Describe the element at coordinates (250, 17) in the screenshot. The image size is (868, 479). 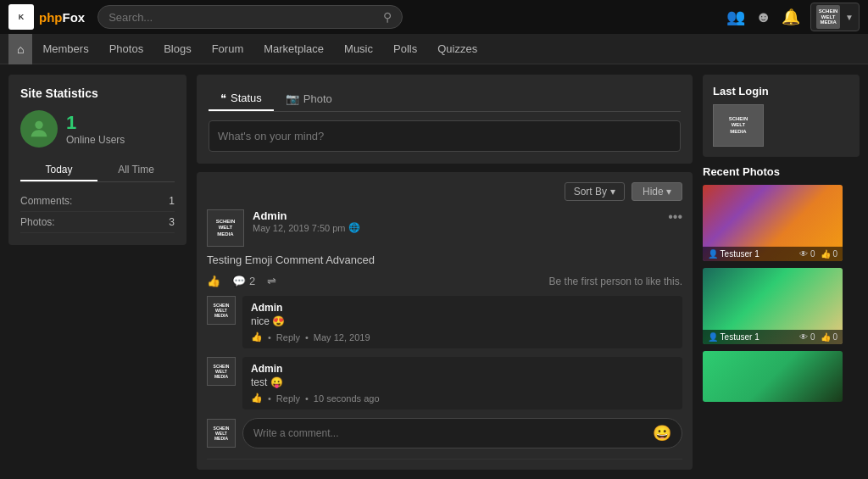
I see `search-bar: ⚲` at that location.